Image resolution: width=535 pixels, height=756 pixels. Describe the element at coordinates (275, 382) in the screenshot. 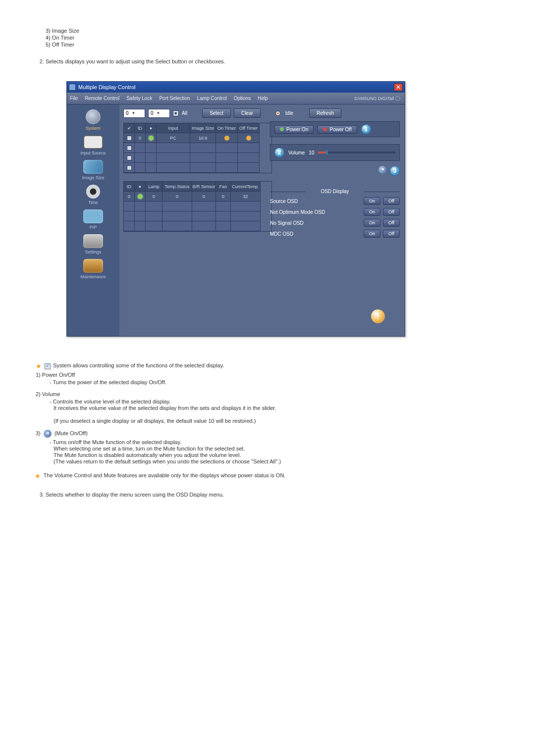

I see `item-1-bullets: - Turns the power of the selected displa…` at that location.